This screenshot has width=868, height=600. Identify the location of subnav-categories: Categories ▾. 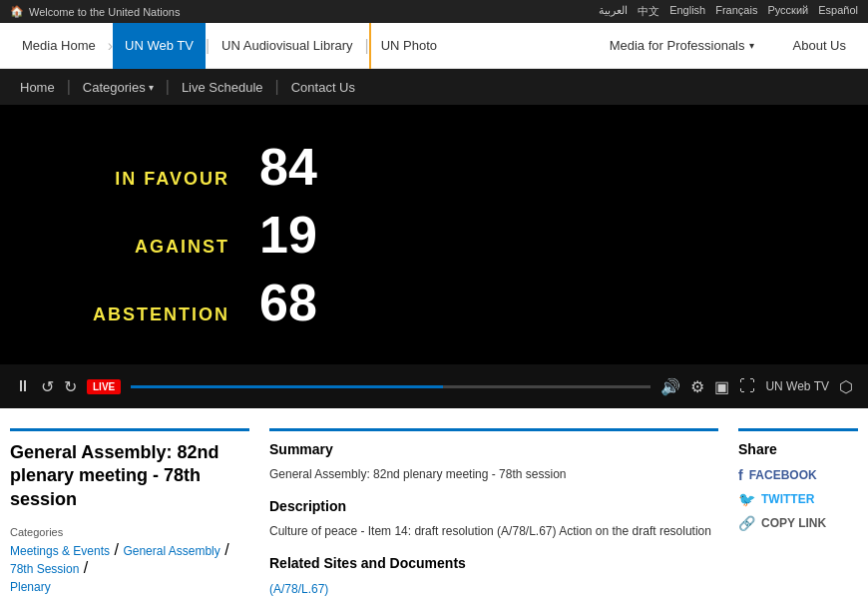
(118, 87).